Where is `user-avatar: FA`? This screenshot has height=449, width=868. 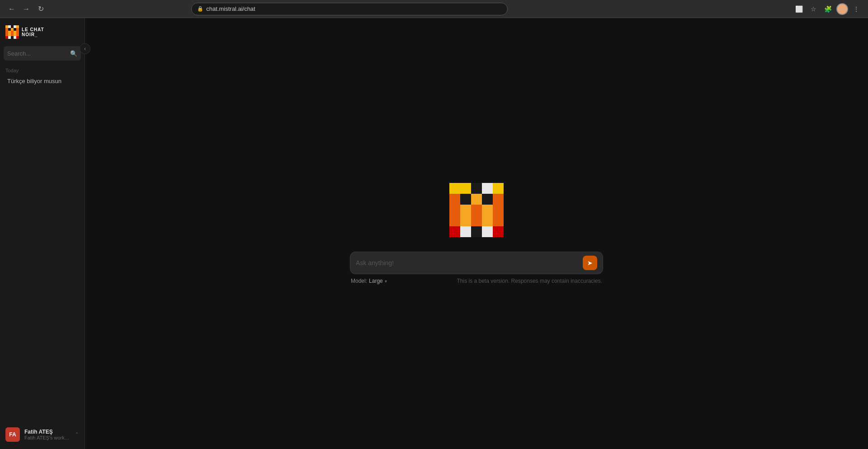
user-avatar: FA is located at coordinates (13, 435).